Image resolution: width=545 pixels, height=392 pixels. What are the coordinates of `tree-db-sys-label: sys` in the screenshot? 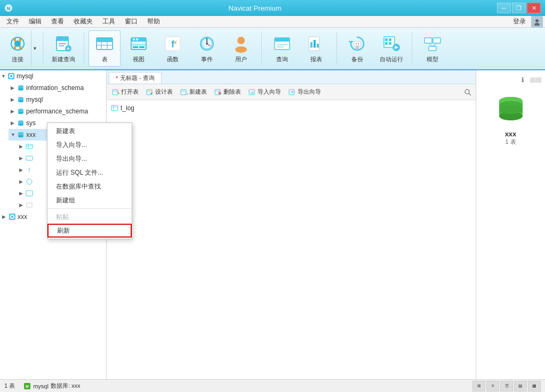 It's located at (31, 123).